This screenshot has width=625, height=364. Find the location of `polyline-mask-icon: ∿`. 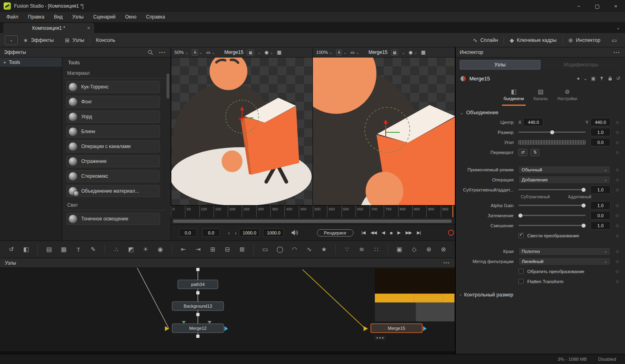

polyline-mask-icon: ∿ is located at coordinates (310, 249).